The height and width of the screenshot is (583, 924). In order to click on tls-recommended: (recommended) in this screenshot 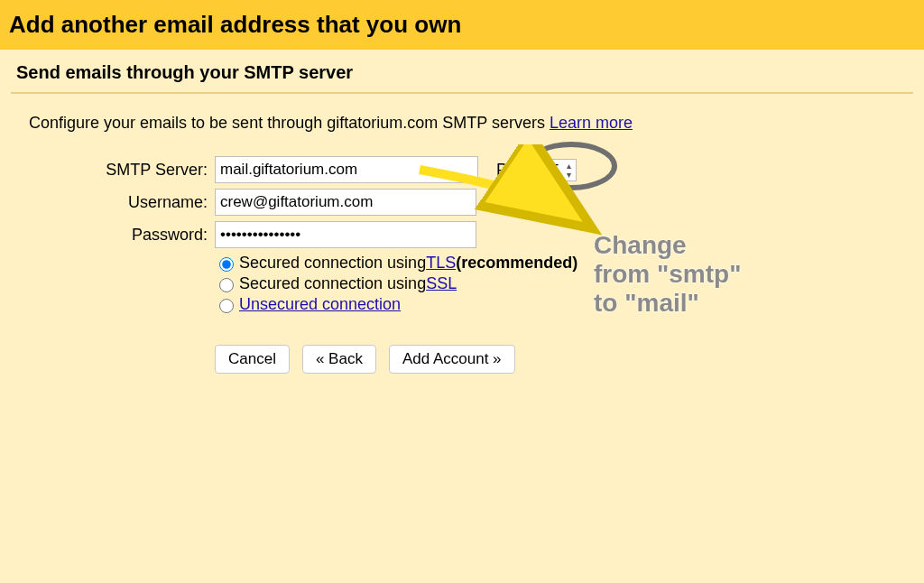, I will do `click(516, 264)`.